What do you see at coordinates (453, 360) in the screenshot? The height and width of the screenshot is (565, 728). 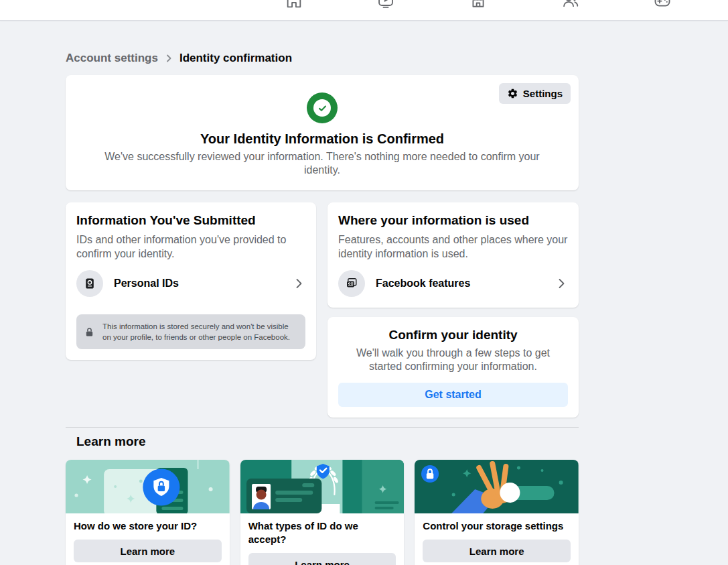 I see `confirm-identity-subtitle: We'll walk you through a few steps to ge…` at bounding box center [453, 360].